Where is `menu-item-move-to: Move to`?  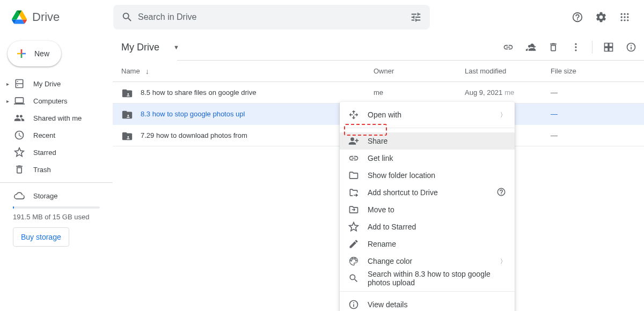
menu-item-move-to: Move to is located at coordinates (427, 210).